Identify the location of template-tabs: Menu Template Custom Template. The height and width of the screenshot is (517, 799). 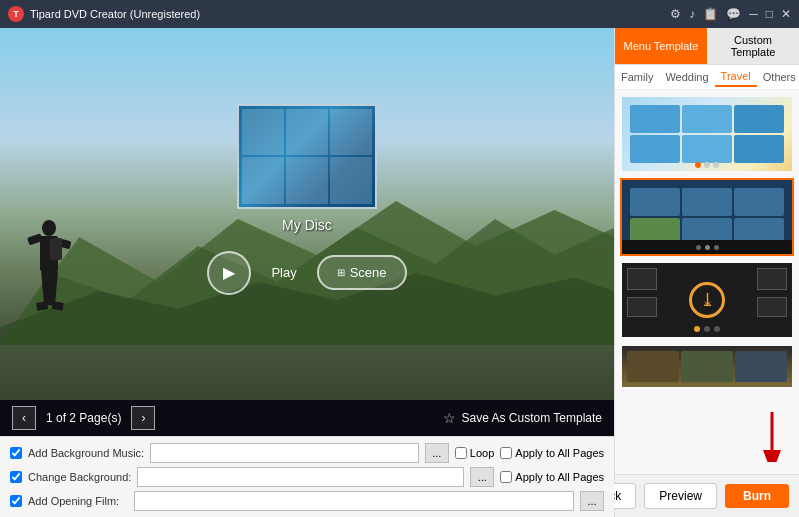
(707, 46).